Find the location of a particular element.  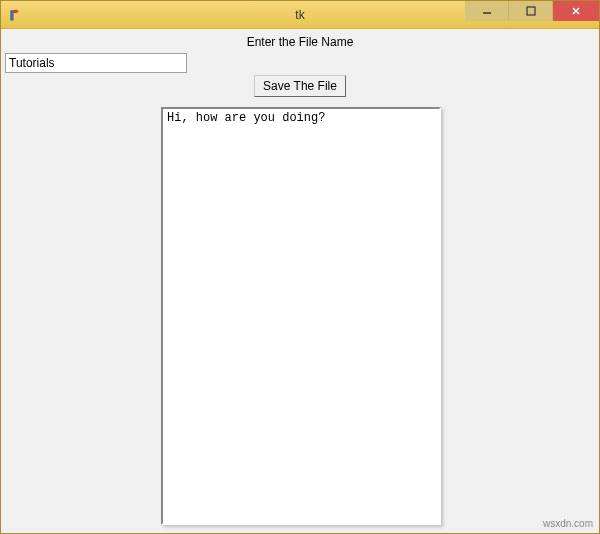

titlebar: tk is located at coordinates (300, 15).